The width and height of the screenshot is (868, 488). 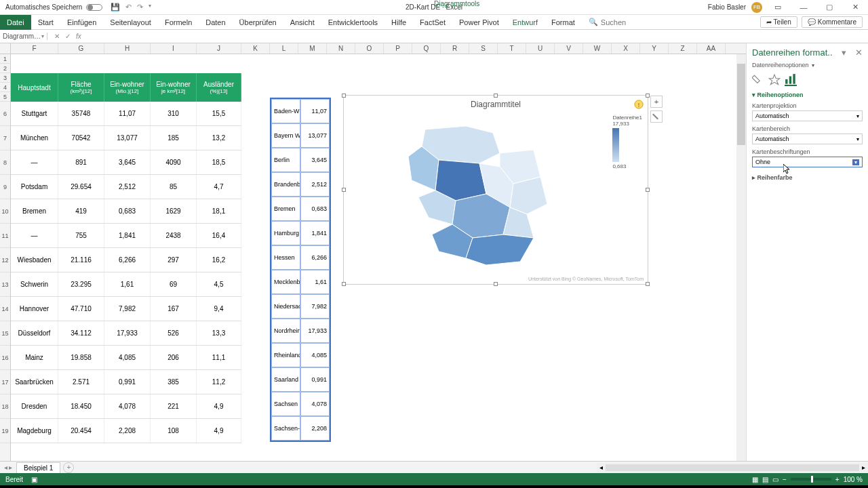 What do you see at coordinates (484, 49) in the screenshot?
I see `col-header: S` at bounding box center [484, 49].